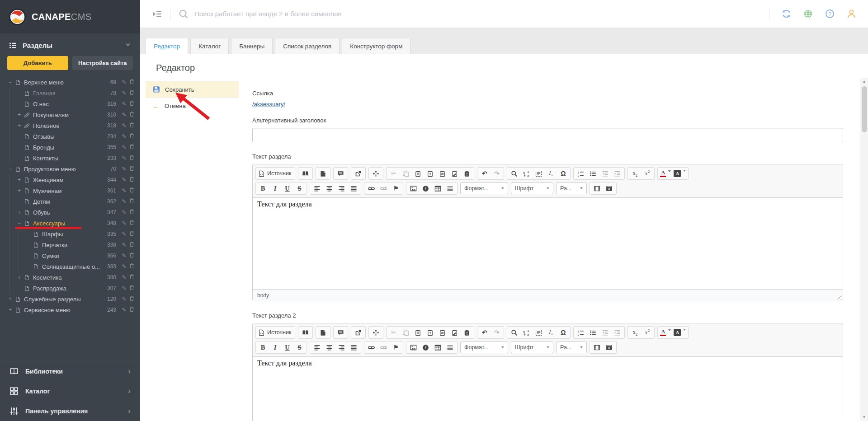 The width and height of the screenshot is (868, 421). What do you see at coordinates (70, 371) in the screenshot?
I see `sidebar-item-libraries: Библиотеки›` at bounding box center [70, 371].